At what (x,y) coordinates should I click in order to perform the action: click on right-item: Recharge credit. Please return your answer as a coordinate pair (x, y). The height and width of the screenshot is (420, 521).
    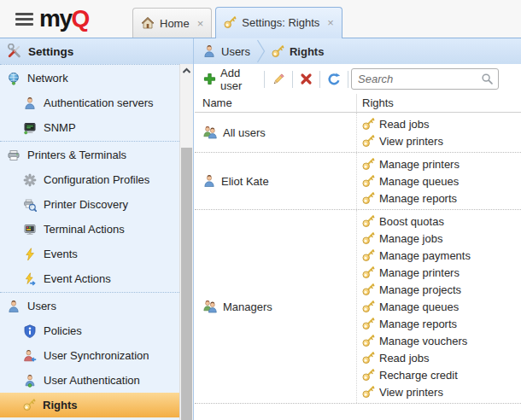
    Looking at the image, I should click on (442, 375).